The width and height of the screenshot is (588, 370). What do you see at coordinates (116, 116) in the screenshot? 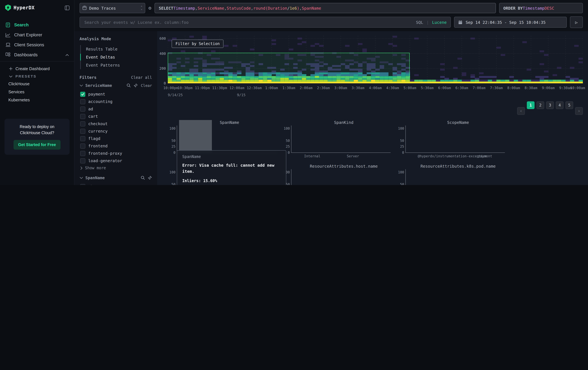
I see `filter-option-cart: cart` at bounding box center [116, 116].